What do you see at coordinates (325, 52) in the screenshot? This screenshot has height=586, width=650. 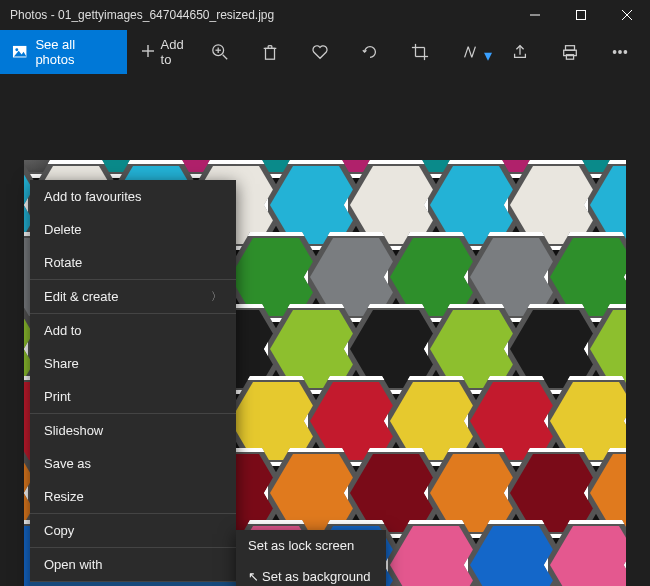 I see `toolbar: See all photos Add to ▾` at bounding box center [325, 52].